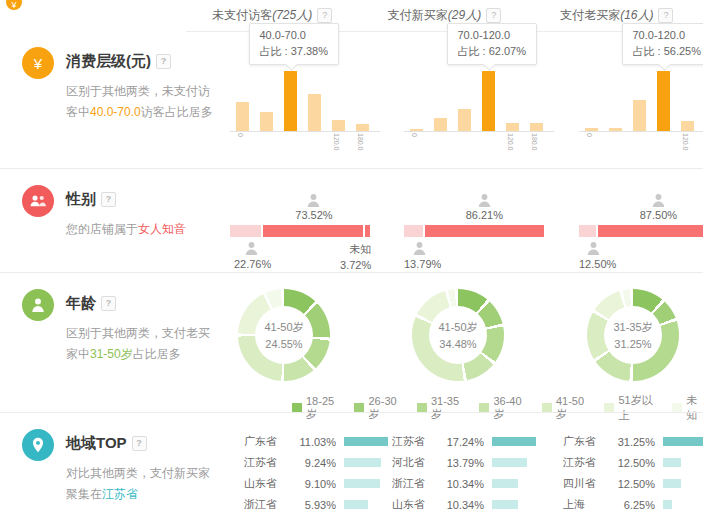  Describe the element at coordinates (472, 465) in the screenshot. I see `region-list-new: 江苏省17.24%河北省13.79%浙江省10.34%山东省10.34%湖南省1…` at that location.